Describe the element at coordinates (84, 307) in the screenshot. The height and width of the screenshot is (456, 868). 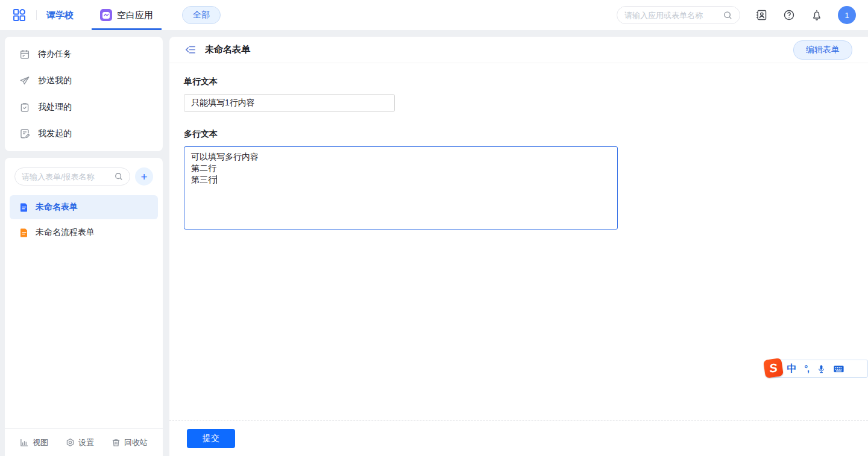
I see `forms-card: + 未命名表单 未命名流程表单` at that location.